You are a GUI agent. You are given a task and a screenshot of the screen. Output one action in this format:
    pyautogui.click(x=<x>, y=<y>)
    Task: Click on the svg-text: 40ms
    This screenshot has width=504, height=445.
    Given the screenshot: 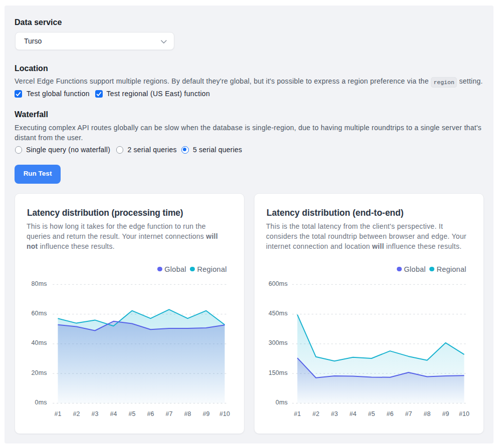 What is the action you would take?
    pyautogui.click(x=39, y=343)
    